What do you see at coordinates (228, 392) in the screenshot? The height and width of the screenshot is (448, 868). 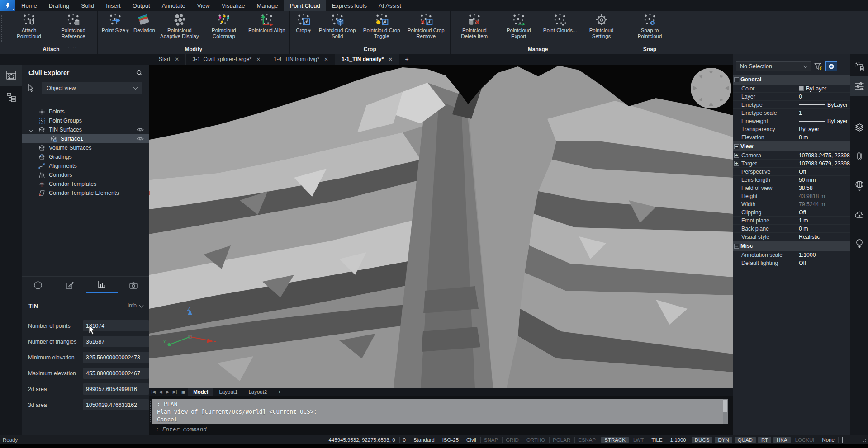 I see `layout-tab-layout1: Layout1` at bounding box center [228, 392].